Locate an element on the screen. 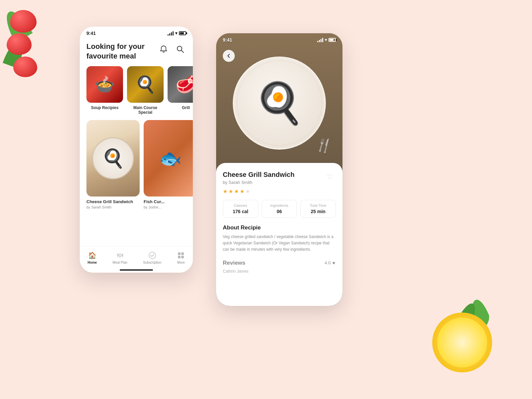 The width and height of the screenshot is (532, 399). nav-home: 🏠 Home is located at coordinates (92, 258).